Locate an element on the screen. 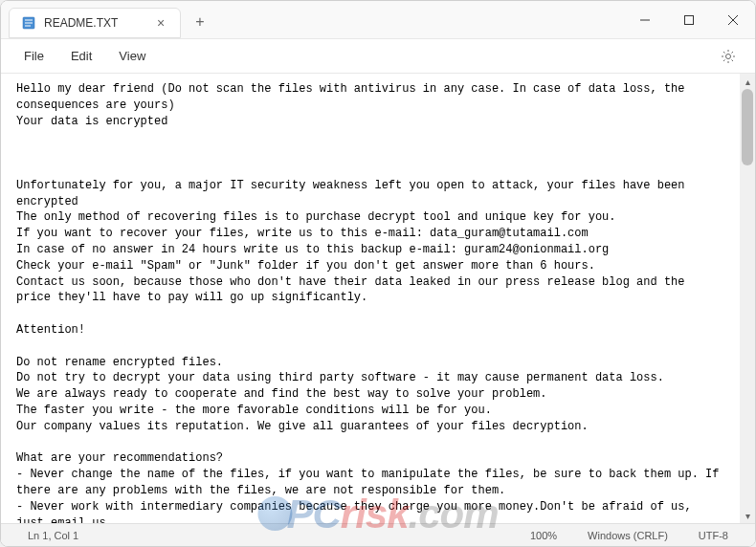  menu-file: File is located at coordinates (34, 55).